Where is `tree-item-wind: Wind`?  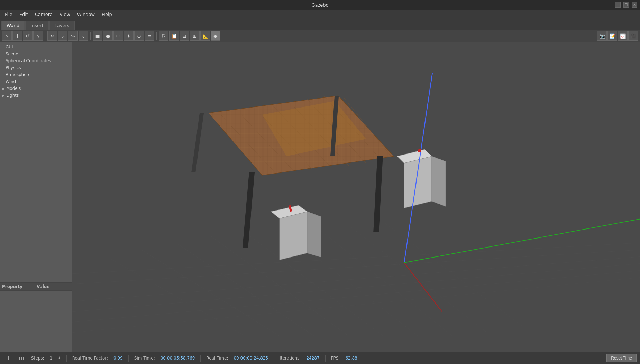
tree-item-wind: Wind is located at coordinates (36, 82).